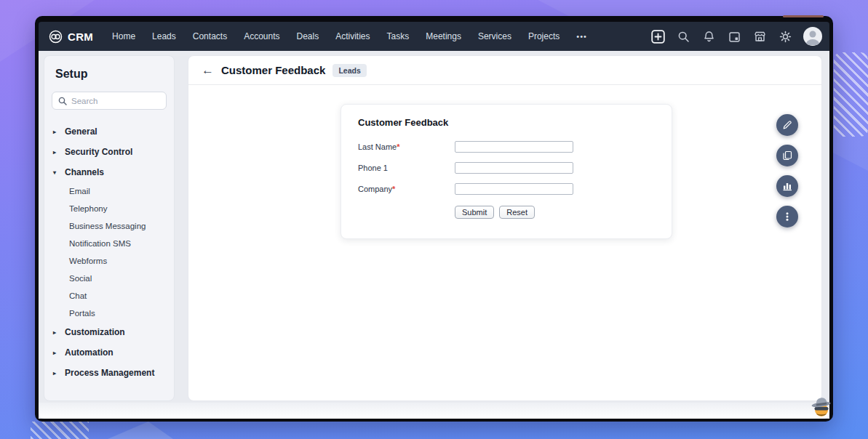 Image resolution: width=868 pixels, height=439 pixels. What do you see at coordinates (80, 36) in the screenshot?
I see `brand-label: CRM` at bounding box center [80, 36].